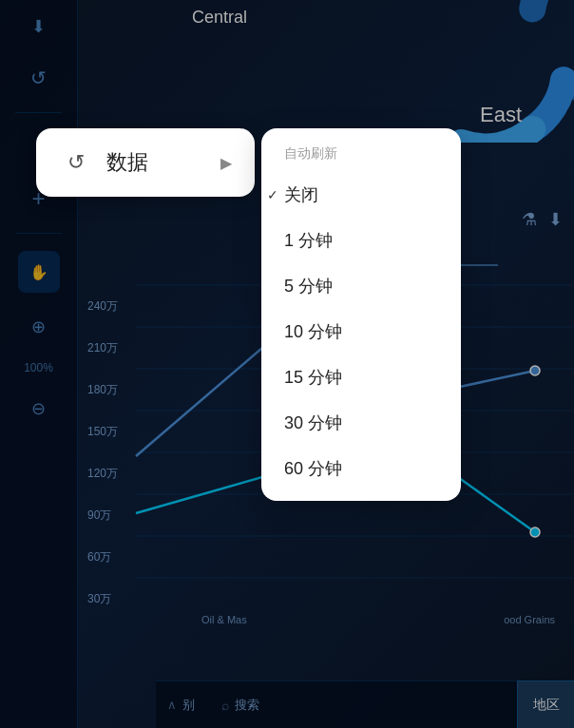 This screenshot has width=574, height=728. I want to click on refresh-label-30min: 30 分钟, so click(314, 423).